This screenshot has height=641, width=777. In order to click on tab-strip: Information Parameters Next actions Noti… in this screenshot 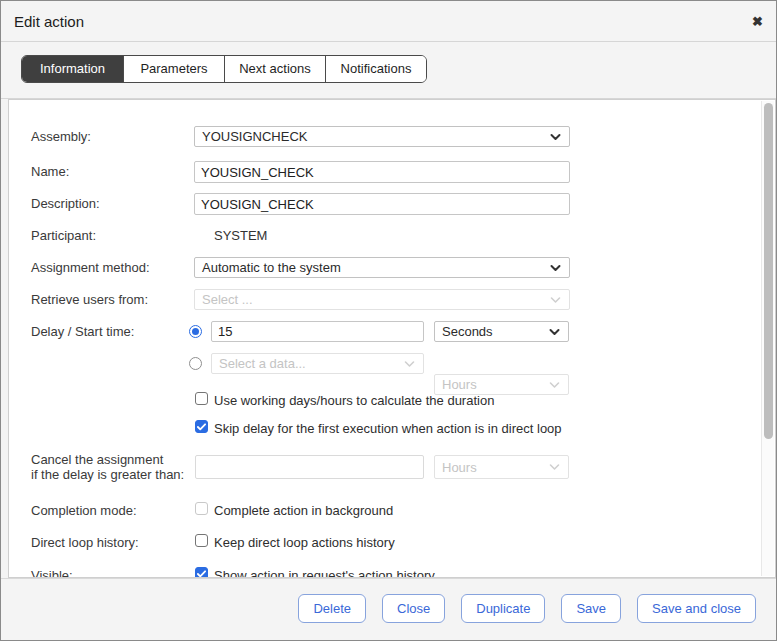, I will do `click(388, 70)`.